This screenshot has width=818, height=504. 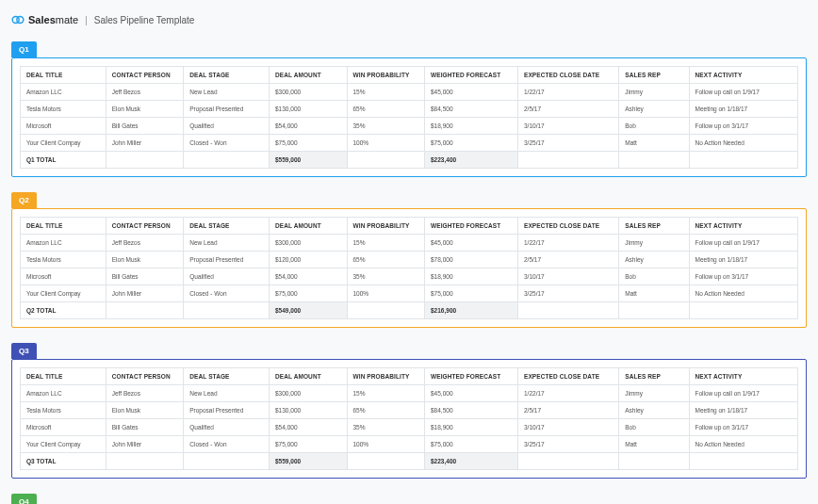 I want to click on table-cell: Bob, so click(x=654, y=126).